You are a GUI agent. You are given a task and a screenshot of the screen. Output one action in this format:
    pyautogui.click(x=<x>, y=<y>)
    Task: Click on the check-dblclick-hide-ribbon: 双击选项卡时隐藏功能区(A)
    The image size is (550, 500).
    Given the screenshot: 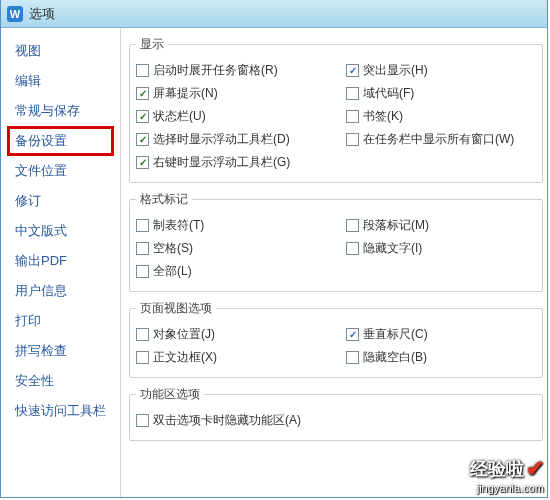 What is the action you would take?
    pyautogui.click(x=336, y=420)
    